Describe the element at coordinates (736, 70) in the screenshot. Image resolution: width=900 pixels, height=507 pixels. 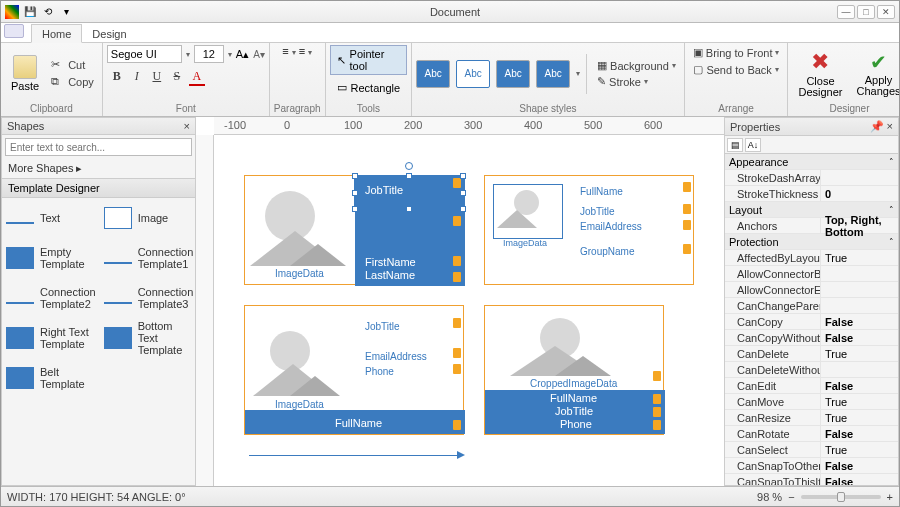
I see `send-to-back-button: ▢Send to Back` at that location.